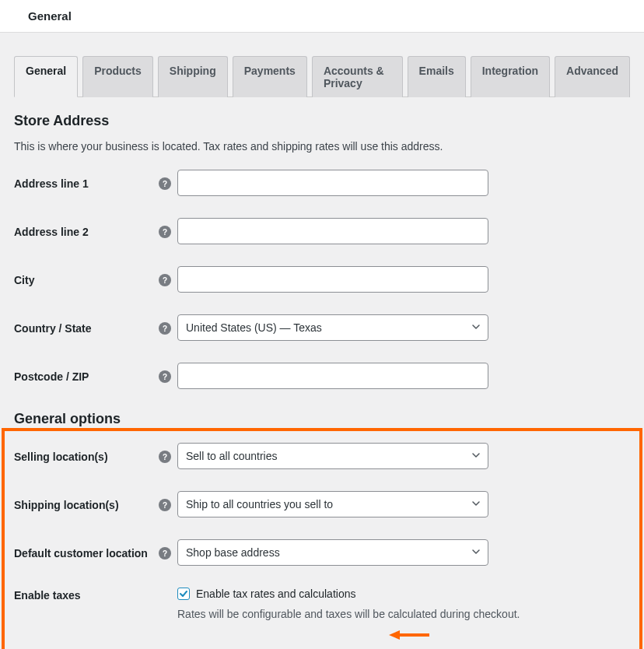 This screenshot has width=644, height=649. What do you see at coordinates (322, 183) in the screenshot?
I see `row-address1: Address line 1 ?` at bounding box center [322, 183].